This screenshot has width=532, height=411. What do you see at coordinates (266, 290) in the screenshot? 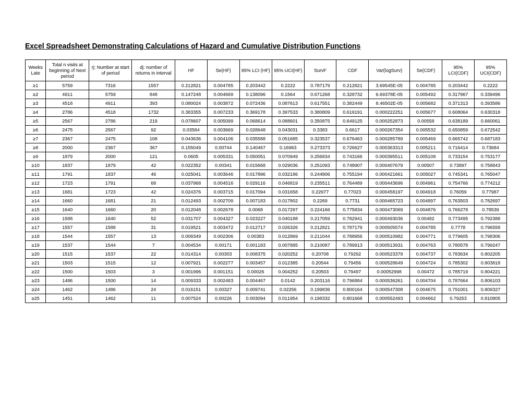
I see `table-row: ≥2414621486240.0161510.003270.0097410.02…` at bounding box center [266, 290].